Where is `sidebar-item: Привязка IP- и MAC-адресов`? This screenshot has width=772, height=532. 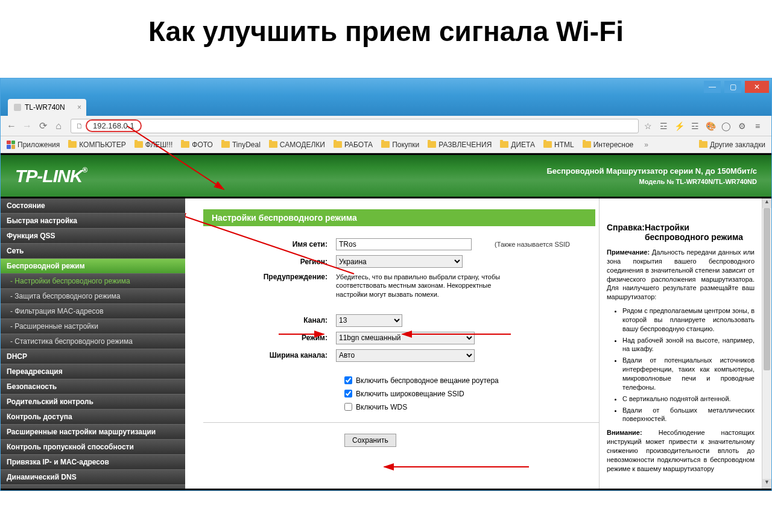 sidebar-item: Привязка IP- и MAC-адресов is located at coordinates (93, 462).